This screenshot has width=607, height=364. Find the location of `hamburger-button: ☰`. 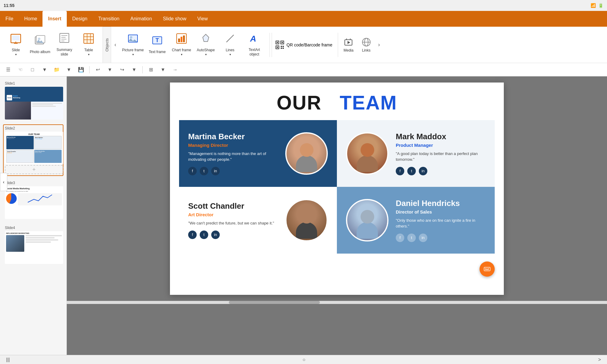

hamburger-button: ☰ is located at coordinates (8, 70).